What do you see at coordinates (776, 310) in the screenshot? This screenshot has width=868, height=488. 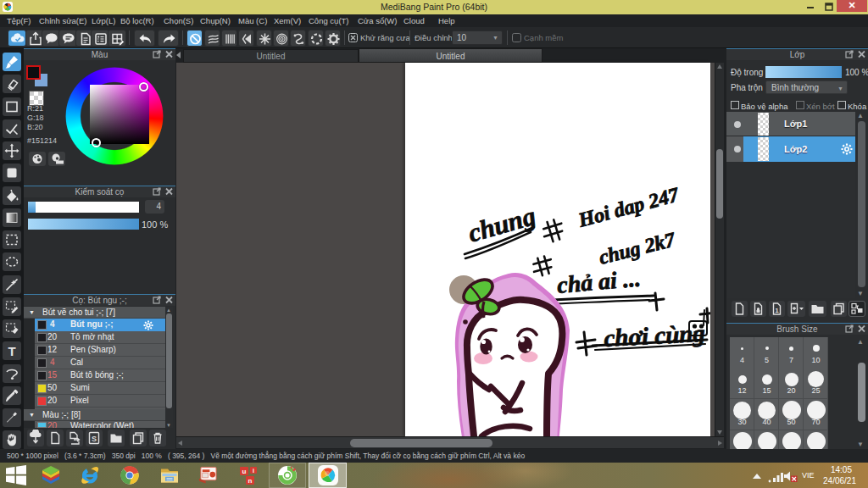 I see `svg-text: 1` at bounding box center [776, 310].